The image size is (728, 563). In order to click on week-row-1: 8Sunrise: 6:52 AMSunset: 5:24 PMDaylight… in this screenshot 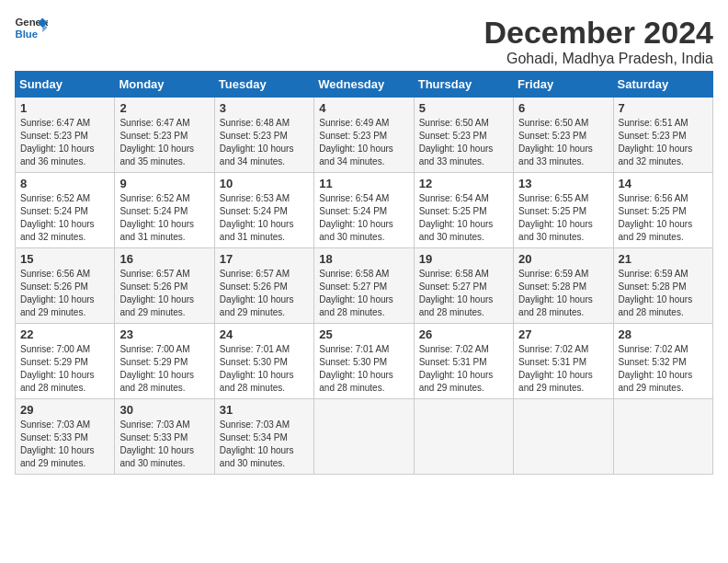, I will do `click(364, 211)`.